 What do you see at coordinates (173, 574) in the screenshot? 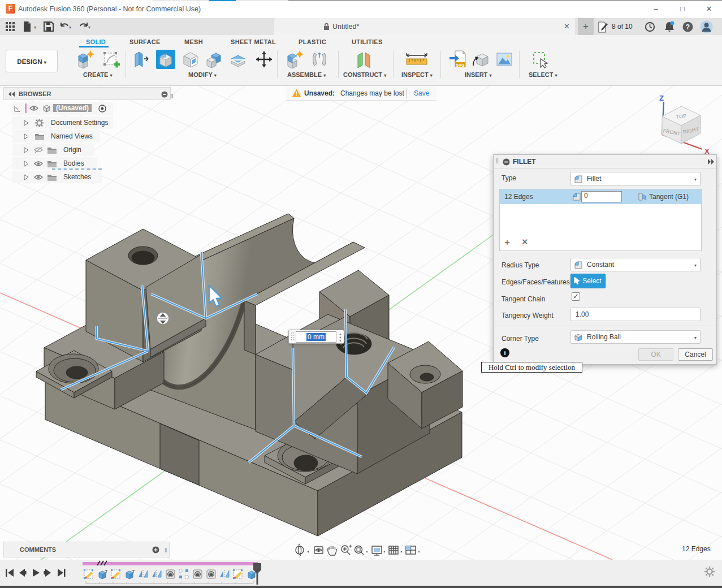
I see `timeline-features` at bounding box center [173, 574].